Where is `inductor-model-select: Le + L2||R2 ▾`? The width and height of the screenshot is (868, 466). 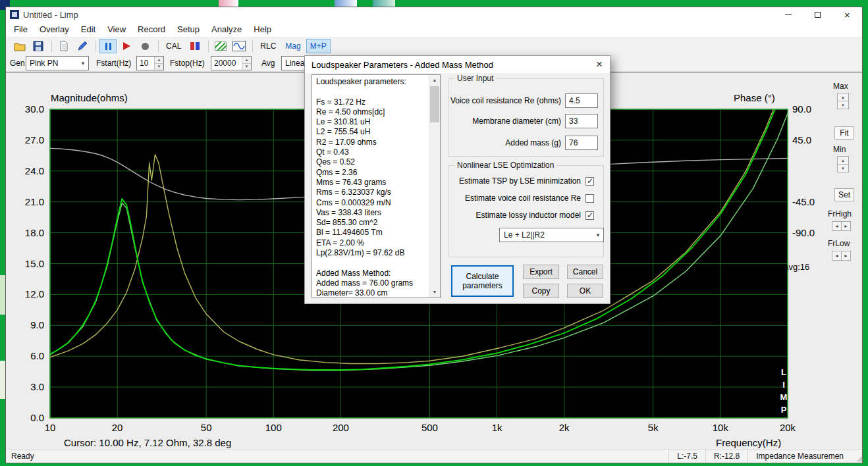 inductor-model-select: Le + L2||R2 ▾ is located at coordinates (552, 235).